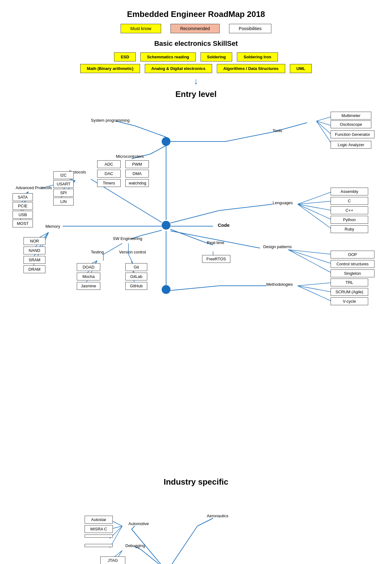 Image resolution: width=392 pixels, height=564 pixels. I want to click on dp-control: Control structures, so click(353, 264).